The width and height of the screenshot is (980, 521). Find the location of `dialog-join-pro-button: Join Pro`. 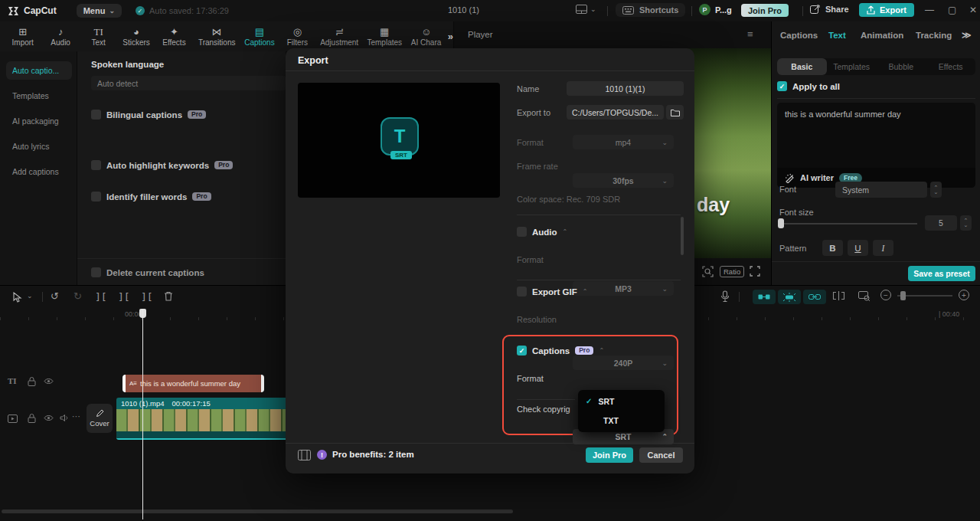

dialog-join-pro-button: Join Pro is located at coordinates (609, 455).